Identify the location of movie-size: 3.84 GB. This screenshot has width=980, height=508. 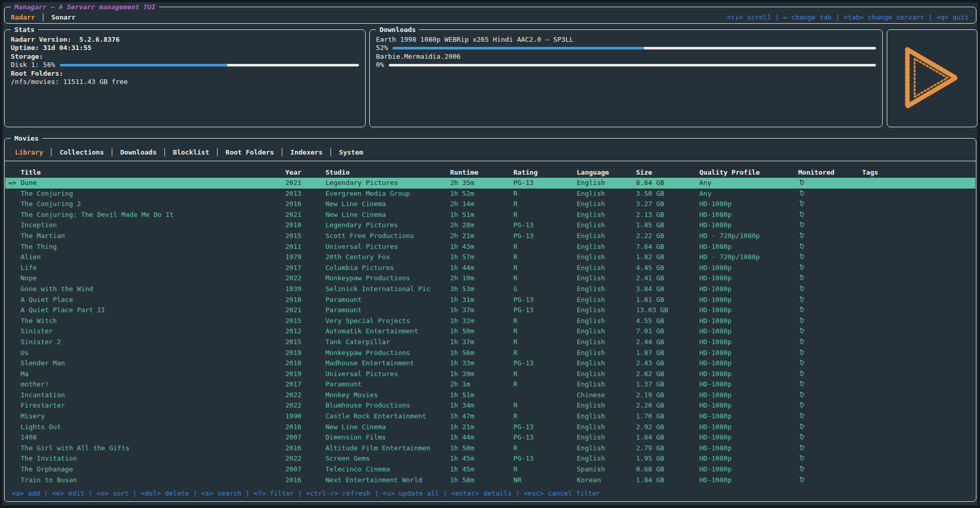
(667, 290).